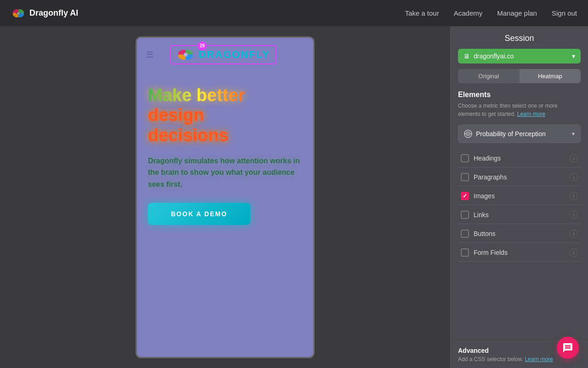 The height and width of the screenshot is (368, 588). What do you see at coordinates (491, 13) in the screenshot?
I see `nav-links: Take a tour Academy Manage plan Sign out` at bounding box center [491, 13].